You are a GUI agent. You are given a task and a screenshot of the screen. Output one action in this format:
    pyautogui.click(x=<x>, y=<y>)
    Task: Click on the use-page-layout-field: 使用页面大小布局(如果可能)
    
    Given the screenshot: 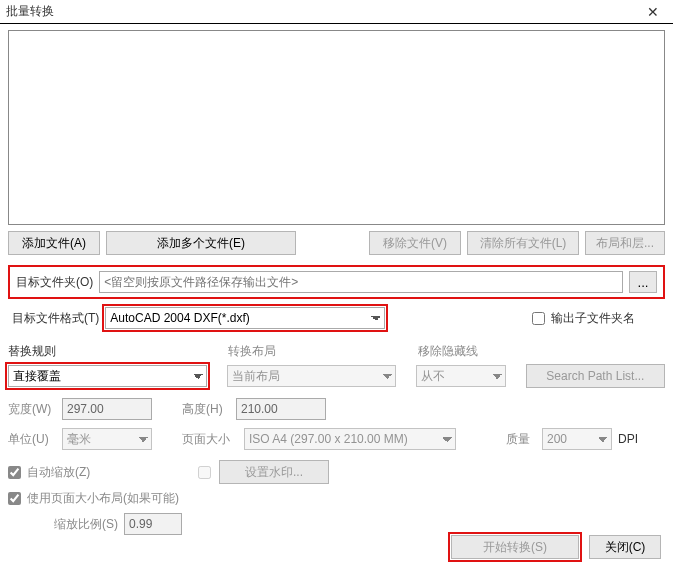 What is the action you would take?
    pyautogui.click(x=94, y=498)
    